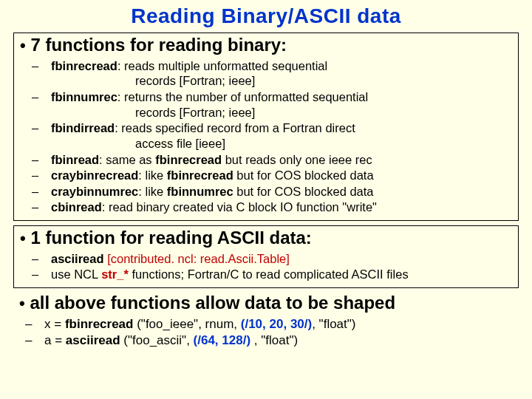 The image size is (532, 399). Describe the element at coordinates (158, 44) in the screenshot. I see `heading-text: 7 functions for reading binary:` at that location.